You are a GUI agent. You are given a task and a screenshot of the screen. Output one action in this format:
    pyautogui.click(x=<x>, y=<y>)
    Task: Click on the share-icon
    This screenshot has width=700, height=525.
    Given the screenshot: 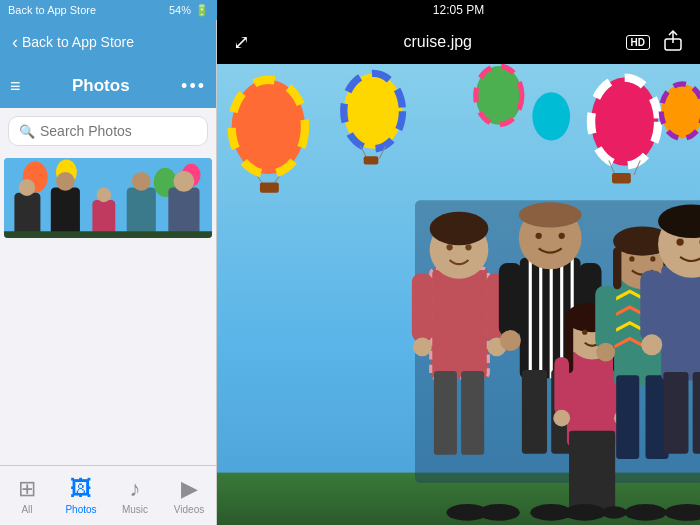 What is the action you would take?
    pyautogui.click(x=673, y=42)
    